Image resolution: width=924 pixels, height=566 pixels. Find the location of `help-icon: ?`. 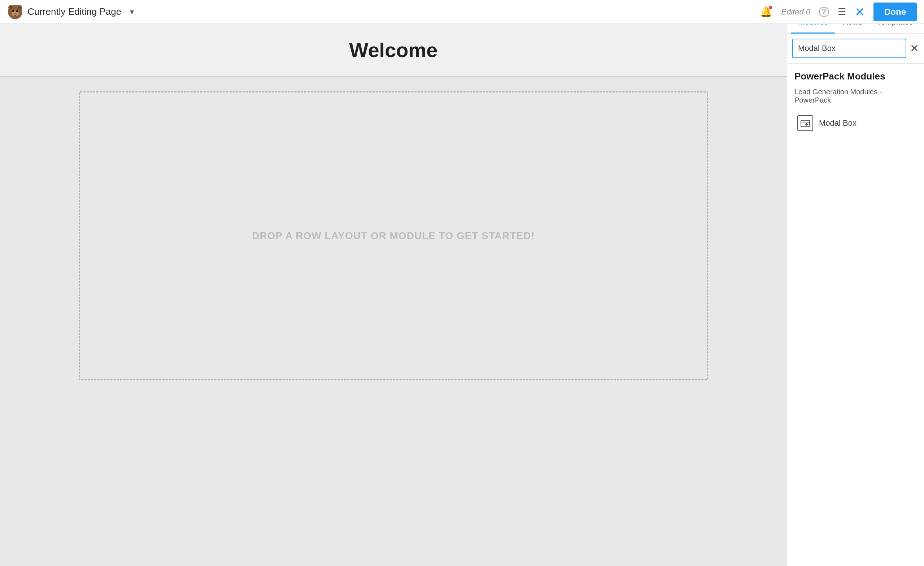

help-icon: ? is located at coordinates (824, 12).